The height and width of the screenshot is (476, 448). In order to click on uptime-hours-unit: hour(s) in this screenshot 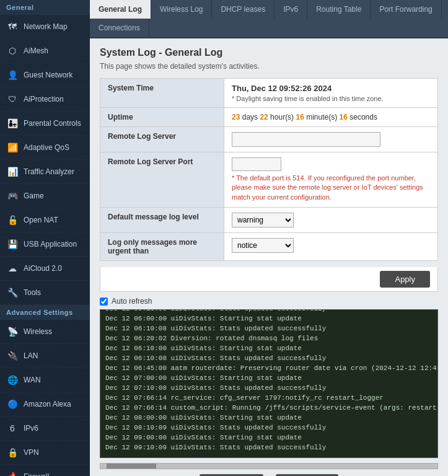, I will do `click(282, 117)`.